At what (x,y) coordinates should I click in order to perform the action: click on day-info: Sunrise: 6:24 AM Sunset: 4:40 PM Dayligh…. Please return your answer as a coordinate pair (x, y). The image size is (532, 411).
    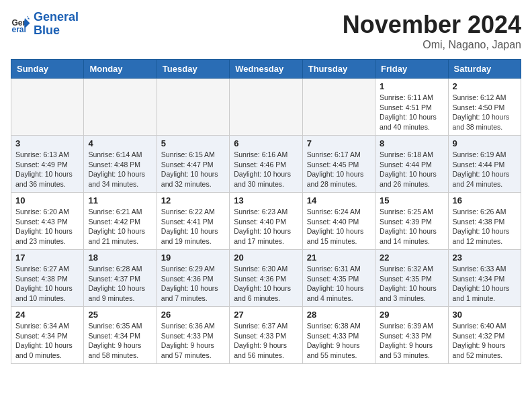
    Looking at the image, I should click on (339, 227).